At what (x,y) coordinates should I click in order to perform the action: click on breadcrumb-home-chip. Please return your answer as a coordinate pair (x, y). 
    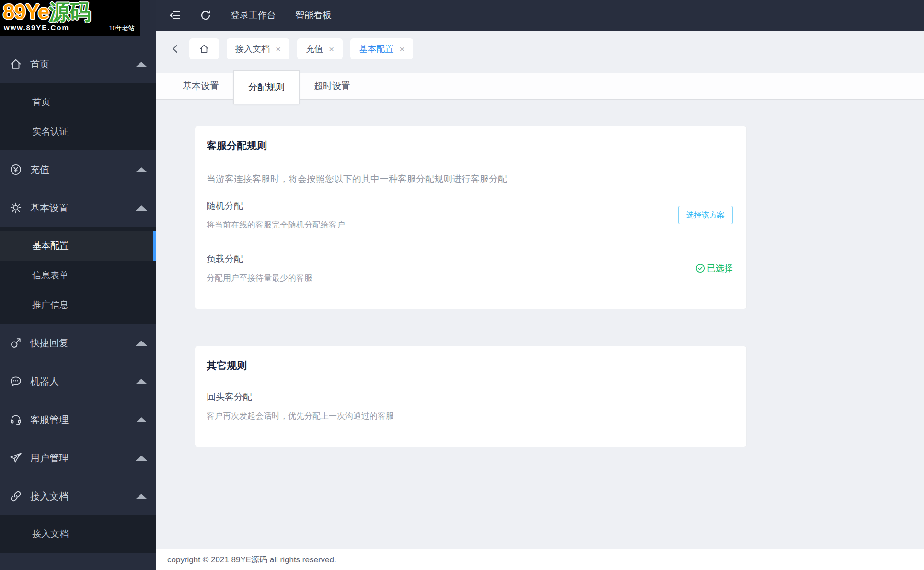
    Looking at the image, I should click on (204, 49).